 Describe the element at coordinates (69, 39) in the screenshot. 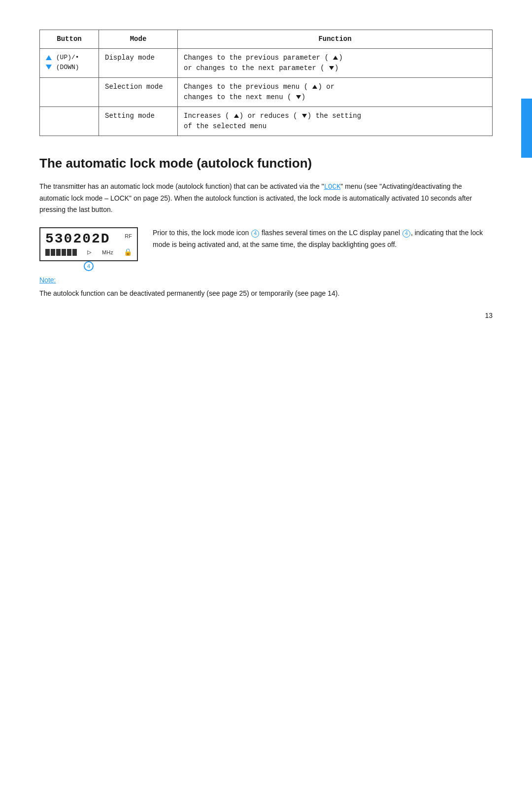

I see `table-header-button: Button` at that location.